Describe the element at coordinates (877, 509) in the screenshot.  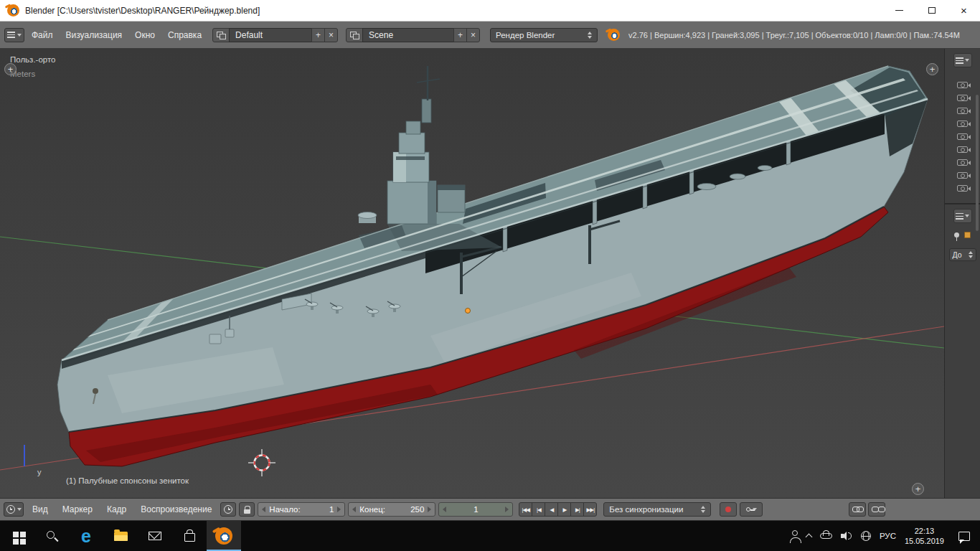
I see `delete-keyframe-button` at that location.